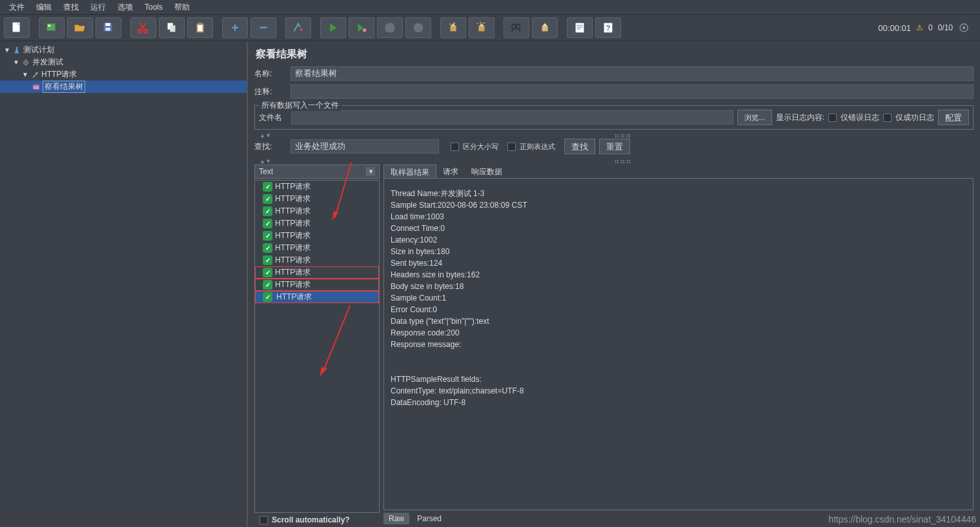  I want to click on save-button, so click(108, 28).